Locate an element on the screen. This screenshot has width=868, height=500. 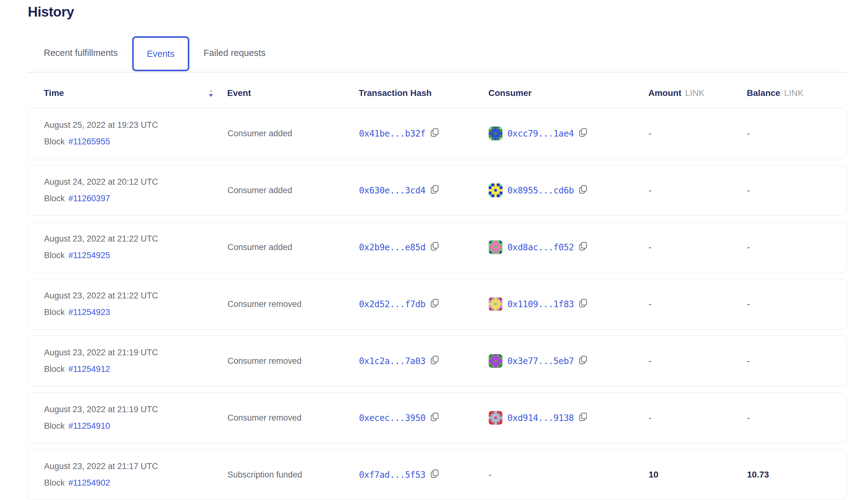
block-number-link: #11254925 is located at coordinates (89, 255).